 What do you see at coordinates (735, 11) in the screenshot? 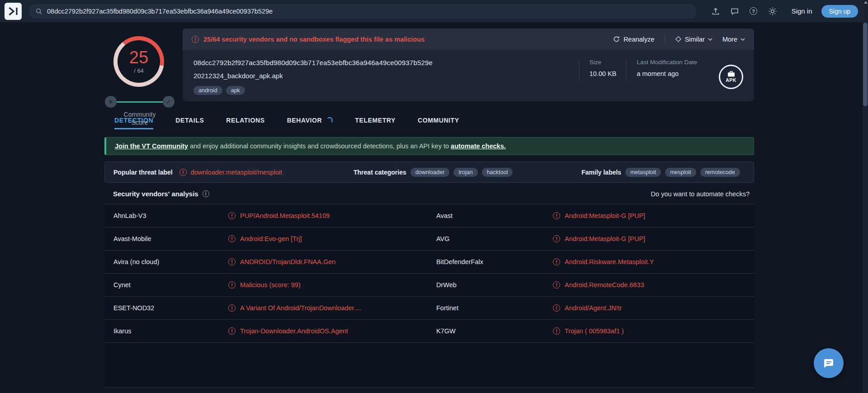
I see `comment-icon` at bounding box center [735, 11].